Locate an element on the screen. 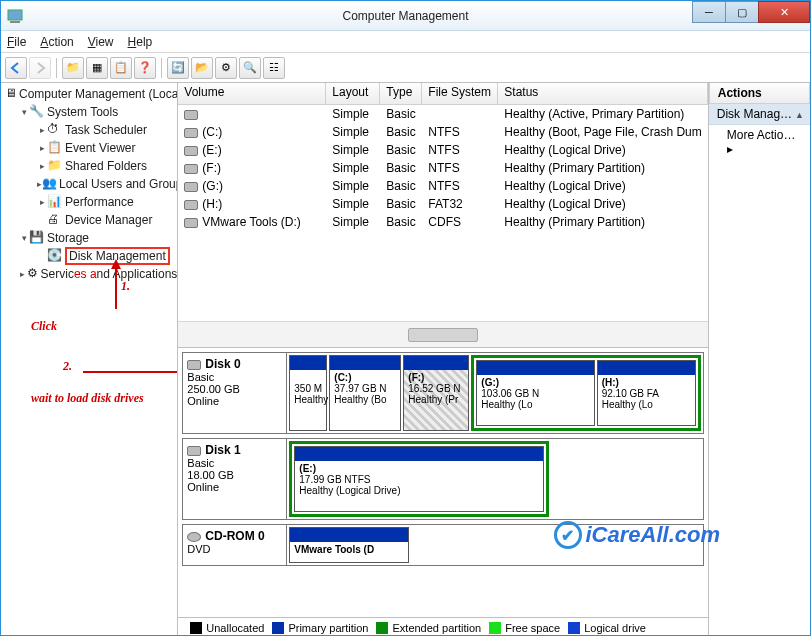 This screenshot has width=811, height=636. tree-performance: ▸📊Performance is located at coordinates (89, 202).